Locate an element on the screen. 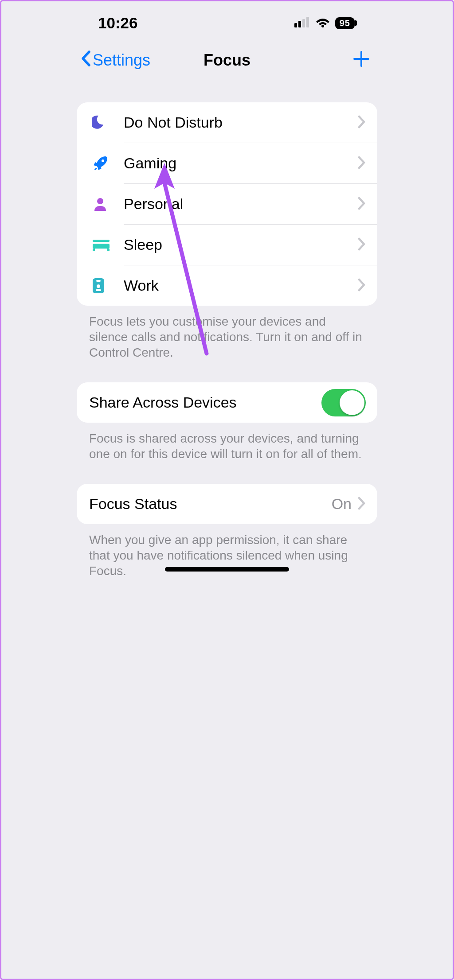 This screenshot has height=980, width=454. add-button is located at coordinates (363, 60).